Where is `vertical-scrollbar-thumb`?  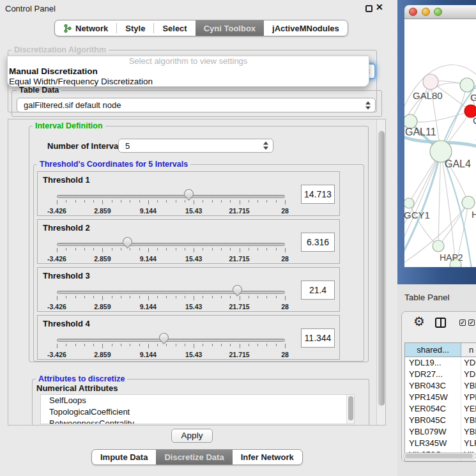
vertical-scrollbar-thumb is located at coordinates (381, 268).